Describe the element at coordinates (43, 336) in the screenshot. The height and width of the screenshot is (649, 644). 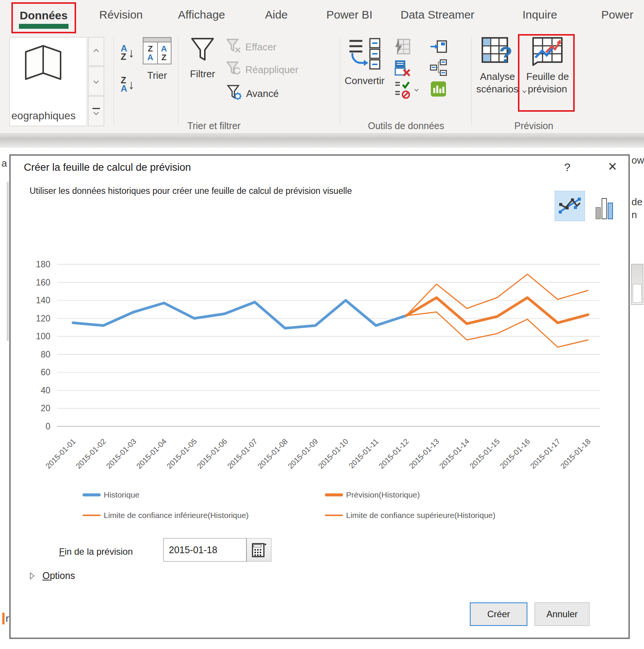
I see `svg-text: 100` at that location.